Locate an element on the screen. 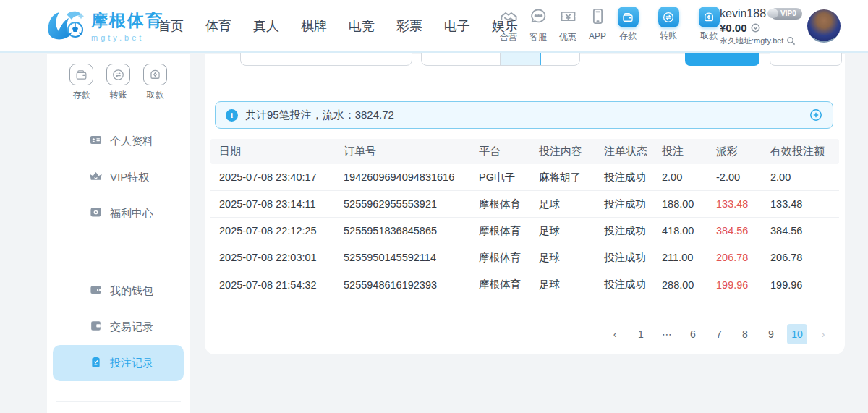 The width and height of the screenshot is (868, 413). page-button-9: 9 is located at coordinates (771, 334).